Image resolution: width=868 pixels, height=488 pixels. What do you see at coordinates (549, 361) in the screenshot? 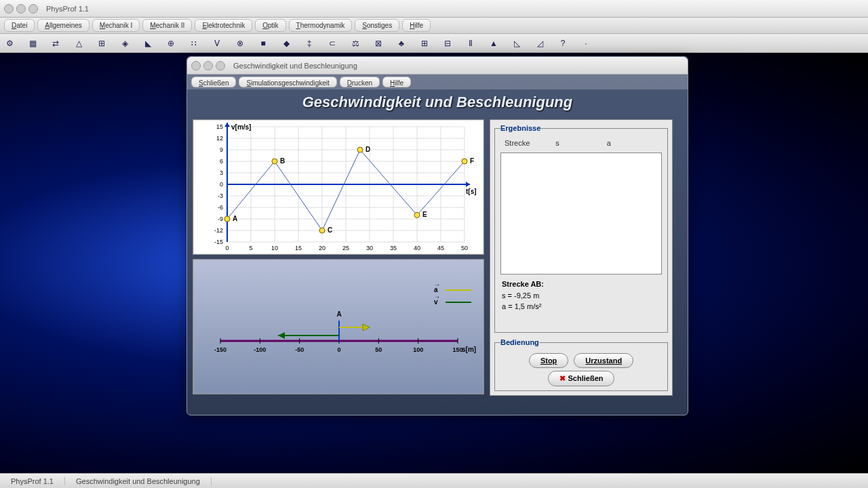
I see `stop-button: Stop` at bounding box center [549, 361].